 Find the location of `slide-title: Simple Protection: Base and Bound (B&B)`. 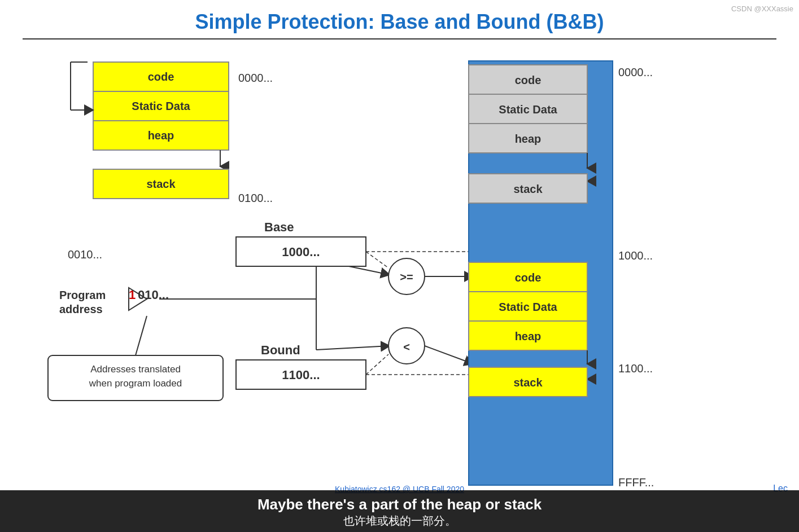

slide-title: Simple Protection: Base and Bound (B&B) is located at coordinates (400, 20).